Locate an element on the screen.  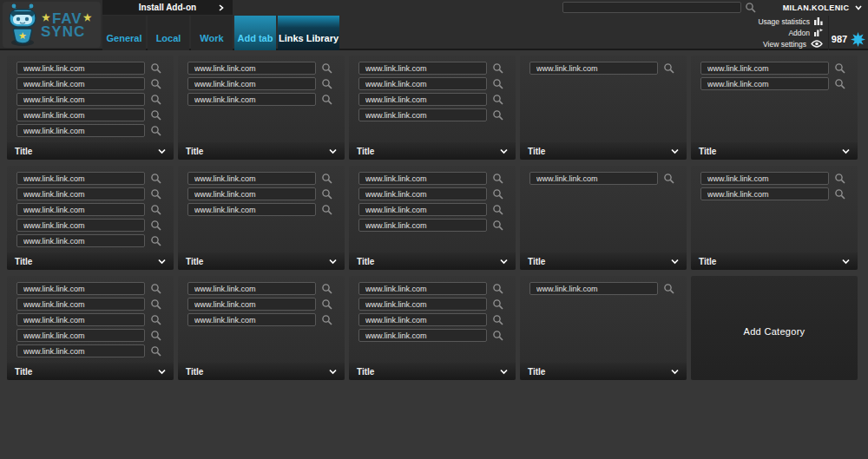
menu-item-addon: Addon is located at coordinates (717, 33).